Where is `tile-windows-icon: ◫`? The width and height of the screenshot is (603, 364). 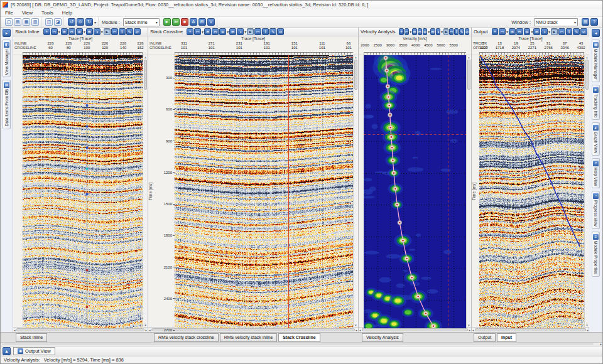
tile-windows-icon: ◫ is located at coordinates (49, 22).